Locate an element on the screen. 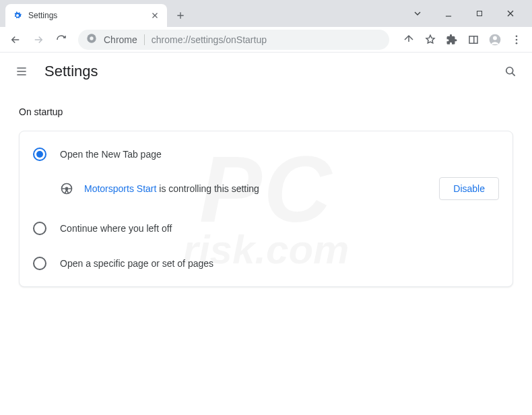 The height and width of the screenshot is (415, 532). controlled-suffix: is controlling this setting is located at coordinates (207, 189).